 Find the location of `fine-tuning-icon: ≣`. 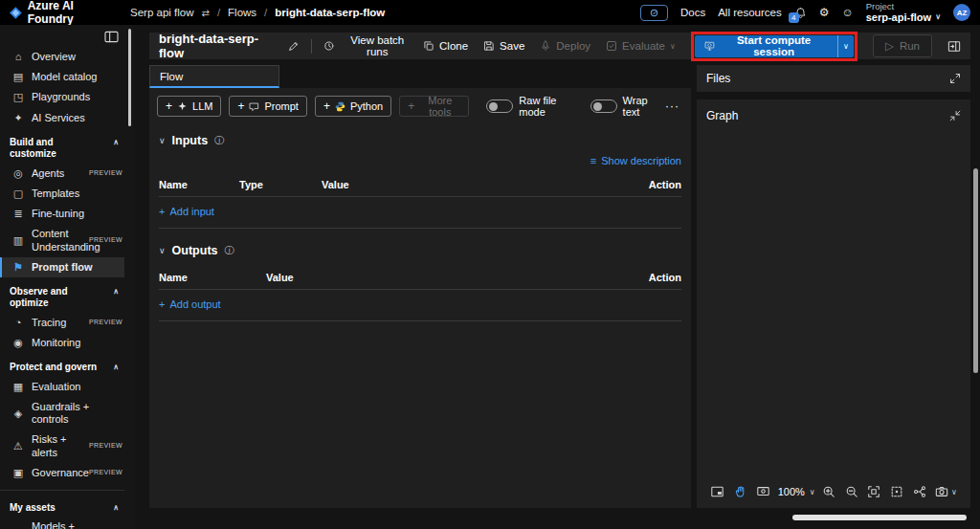

fine-tuning-icon: ≣ is located at coordinates (18, 214).